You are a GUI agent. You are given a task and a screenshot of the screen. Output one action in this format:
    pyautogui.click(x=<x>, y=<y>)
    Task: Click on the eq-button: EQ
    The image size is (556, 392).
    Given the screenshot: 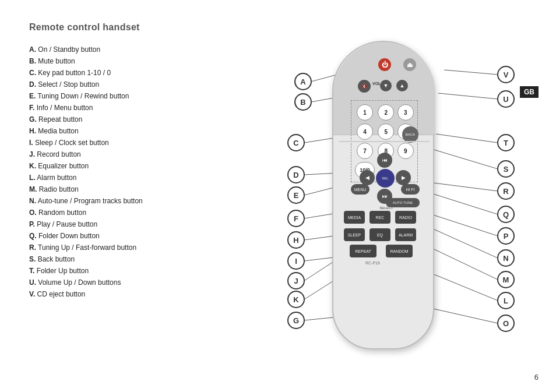 What is the action you would take?
    pyautogui.click(x=380, y=235)
    